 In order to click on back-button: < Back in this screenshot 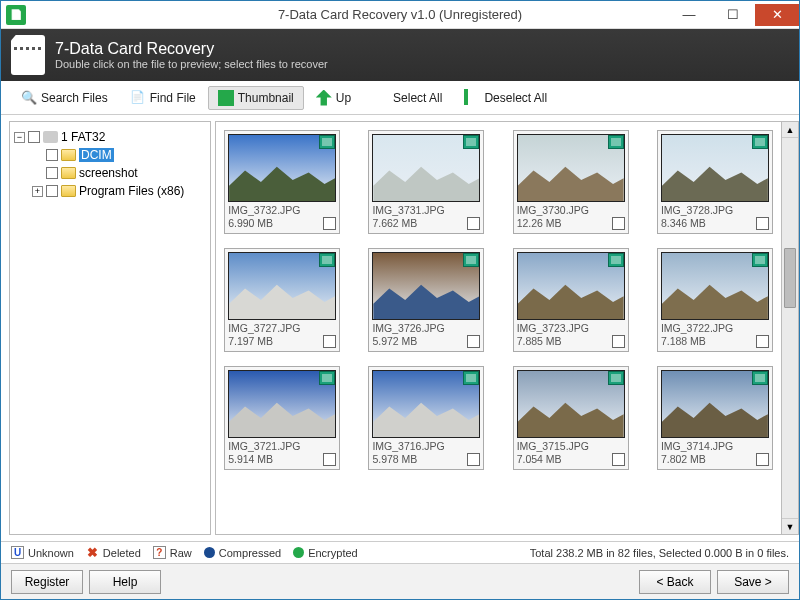, I will do `click(675, 582)`.